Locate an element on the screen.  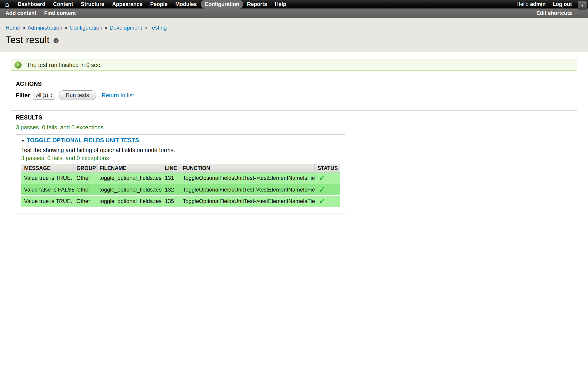
toolbar-item-modules: Modules is located at coordinates (186, 4).